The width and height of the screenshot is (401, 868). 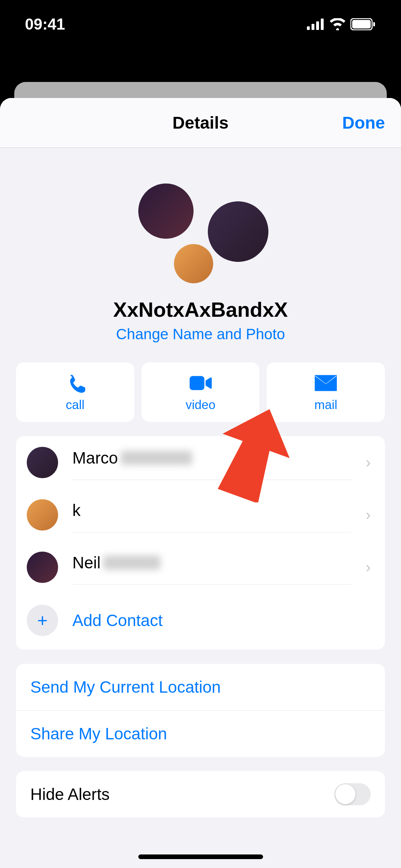 I want to click on mail-icon, so click(x=326, y=383).